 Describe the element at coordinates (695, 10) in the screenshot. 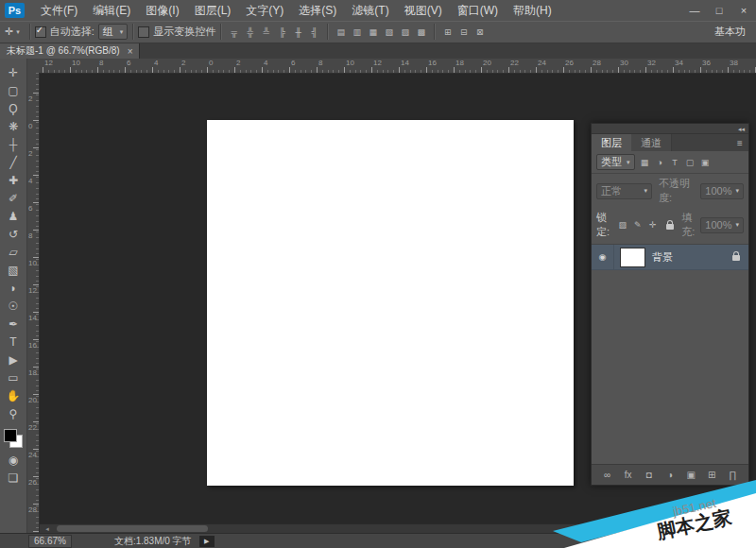

I see `minimize-button: —` at that location.